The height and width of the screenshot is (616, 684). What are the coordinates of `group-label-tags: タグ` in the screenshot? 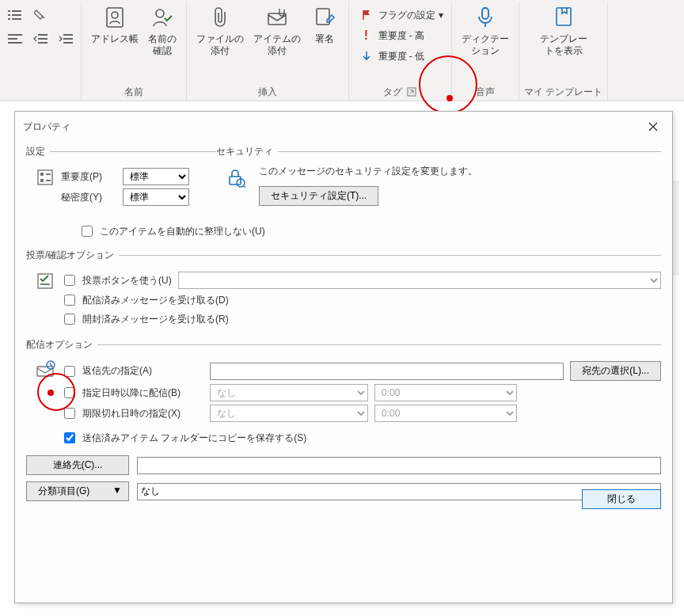 It's located at (393, 92).